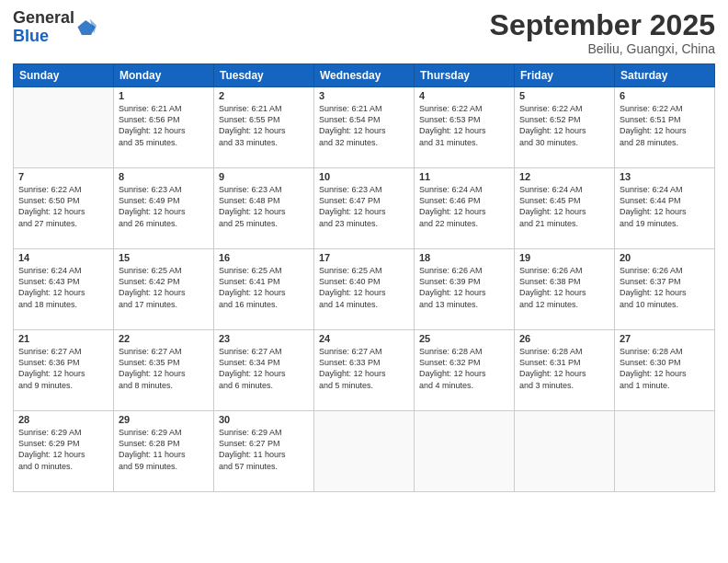 The width and height of the screenshot is (728, 563). What do you see at coordinates (64, 452) in the screenshot?
I see `table-row: 28Sunrise: 6:29 AM Sunset: 6:29 PM Dayli…` at bounding box center [64, 452].